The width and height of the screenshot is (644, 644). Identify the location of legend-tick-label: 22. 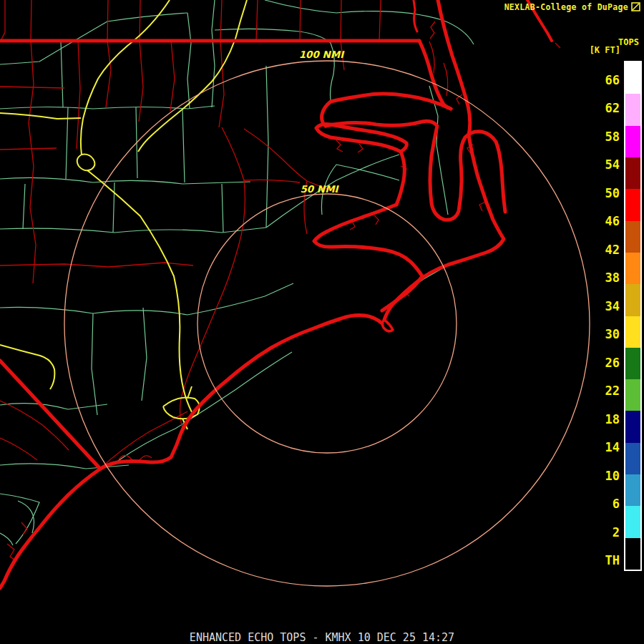
(596, 391).